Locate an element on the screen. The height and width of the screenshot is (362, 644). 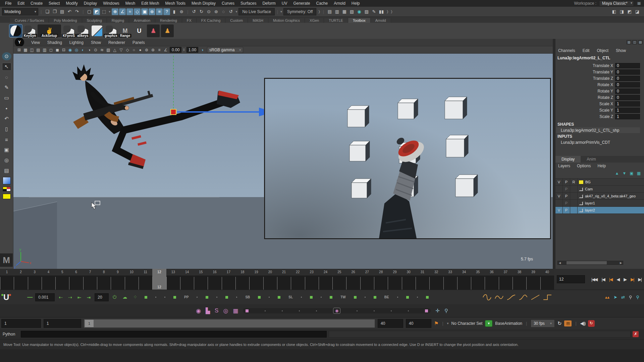
view-transform-dropdown: sRGB gamma ▾ is located at coordinates (225, 50).